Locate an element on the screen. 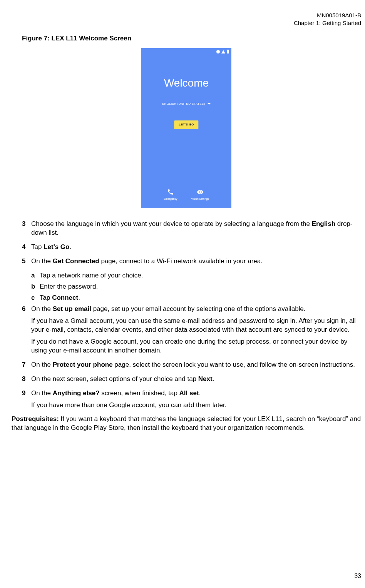 Image resolution: width=365 pixels, height=588 pixels. substep-5b: b Enter the password. is located at coordinates (196, 287).